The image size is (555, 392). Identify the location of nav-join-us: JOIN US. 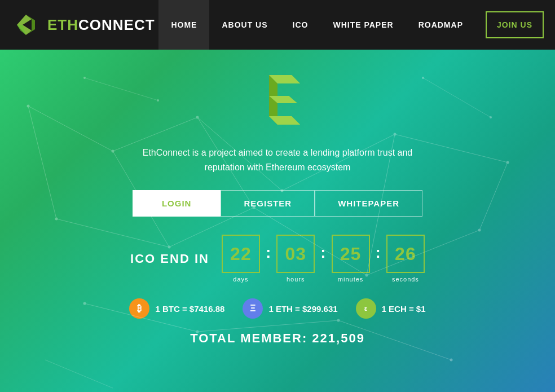
(514, 25).